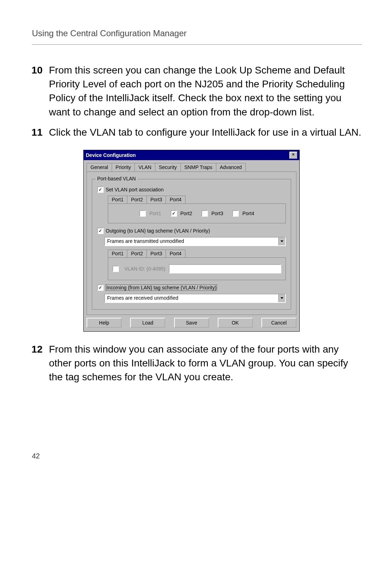 Image resolution: width=383 pixels, height=588 pixels. Describe the element at coordinates (123, 167) in the screenshot. I see `tab-priority: Priority` at that location.